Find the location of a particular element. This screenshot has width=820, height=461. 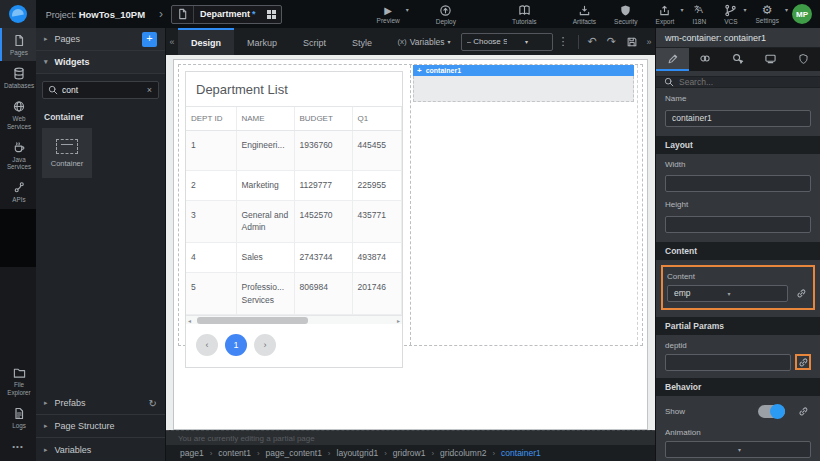

breadcrumb-content1: content1 is located at coordinates (234, 453).